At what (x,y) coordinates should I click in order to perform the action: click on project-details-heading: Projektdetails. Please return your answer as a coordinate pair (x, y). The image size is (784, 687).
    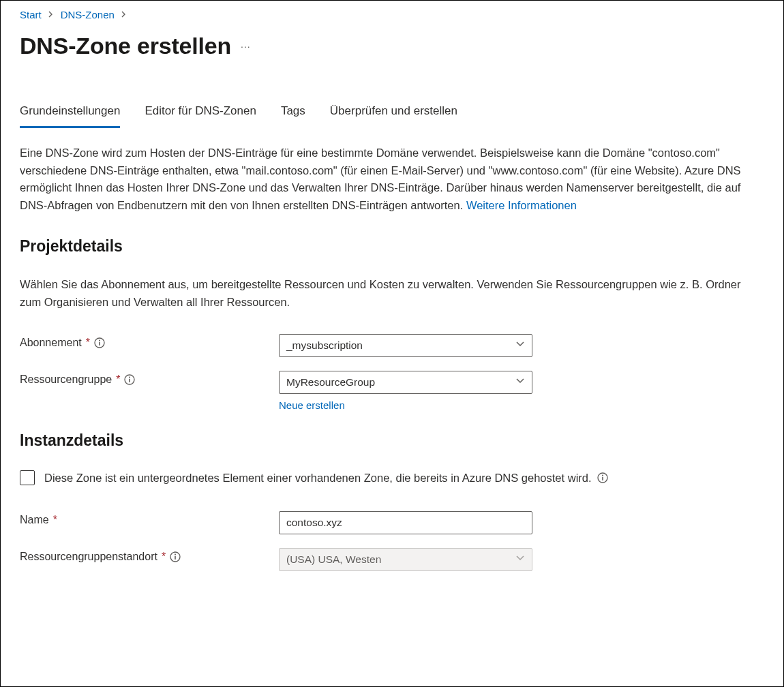
    Looking at the image, I should click on (392, 247).